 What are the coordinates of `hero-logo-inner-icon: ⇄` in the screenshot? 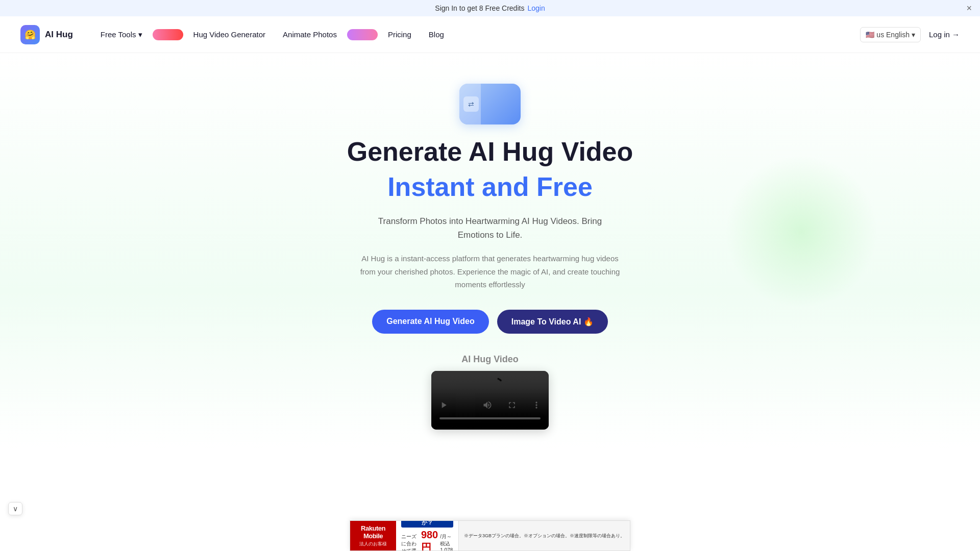 It's located at (471, 104).